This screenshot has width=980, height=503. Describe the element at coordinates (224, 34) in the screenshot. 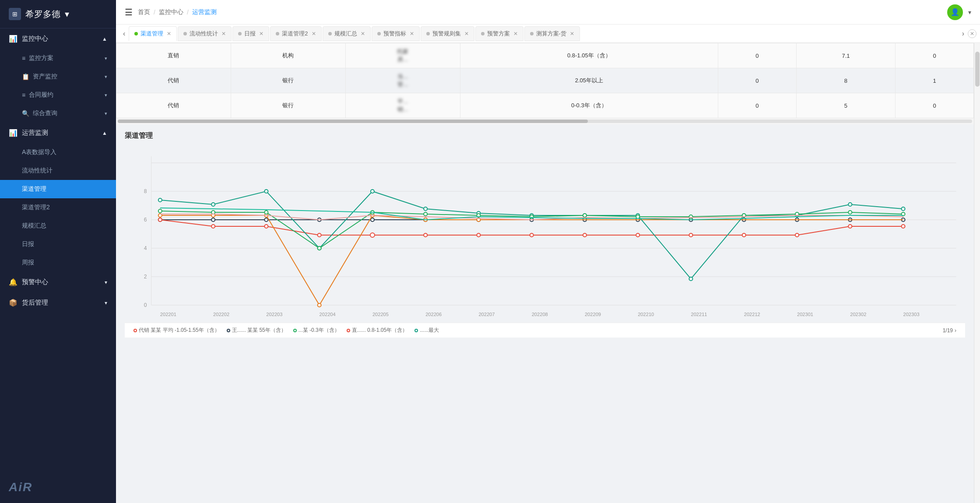

I see `tab-close-liquidity: ✕` at that location.